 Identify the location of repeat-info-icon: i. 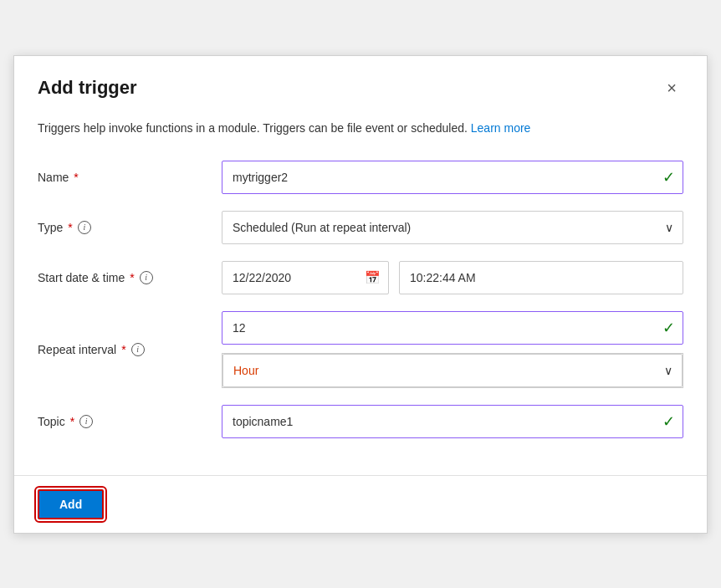
(138, 350).